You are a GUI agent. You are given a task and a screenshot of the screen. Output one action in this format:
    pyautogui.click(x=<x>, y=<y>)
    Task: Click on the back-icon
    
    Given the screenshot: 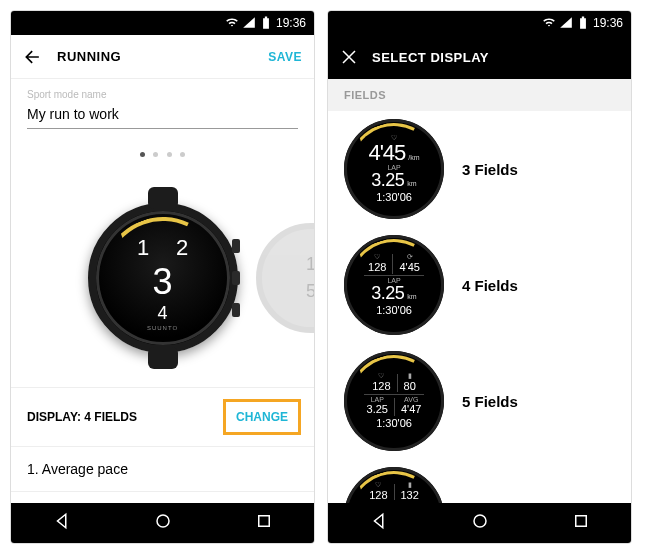 What is the action you would take?
    pyautogui.click(x=33, y=57)
    